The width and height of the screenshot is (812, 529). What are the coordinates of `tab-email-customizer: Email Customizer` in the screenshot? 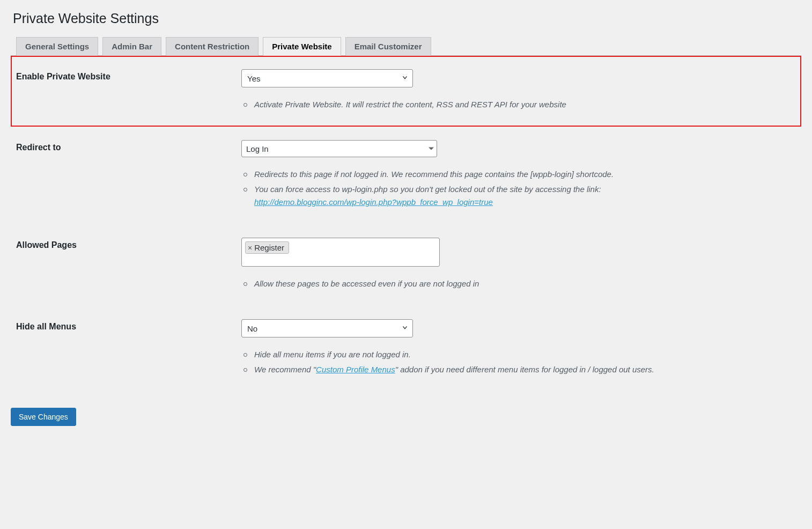 It's located at (388, 46).